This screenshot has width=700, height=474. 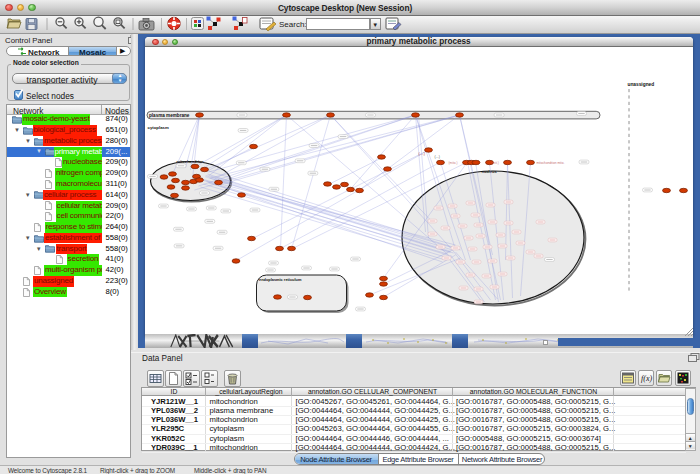 I want to click on svg-text: mitochondrion mito., so click(x=550, y=163).